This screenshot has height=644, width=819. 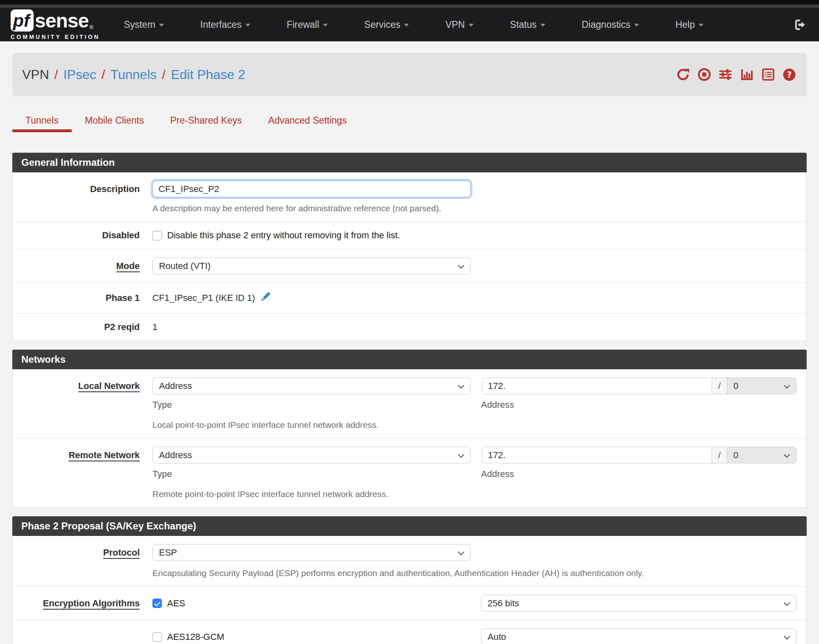 I want to click on mode-select-value: Routed (VTI), so click(x=185, y=266).